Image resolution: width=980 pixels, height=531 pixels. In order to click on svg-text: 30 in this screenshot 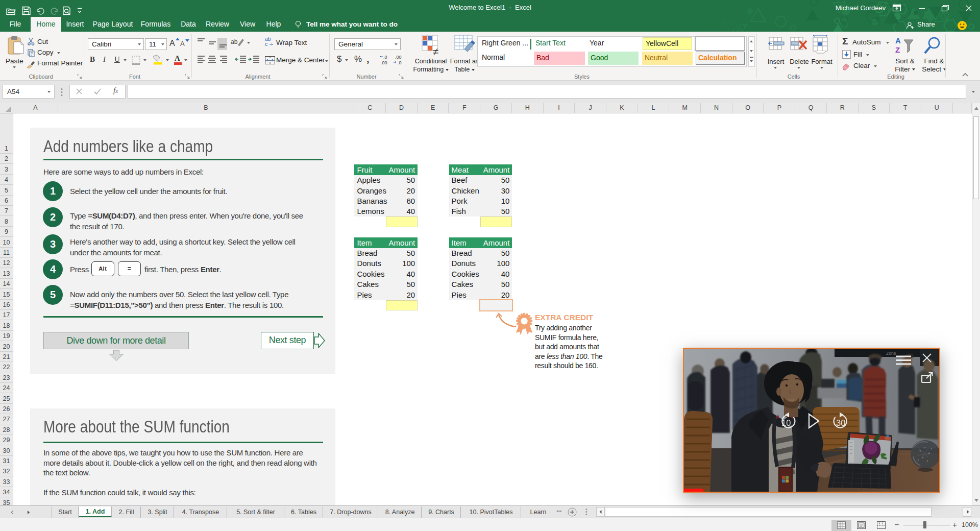, I will do `click(841, 423)`.